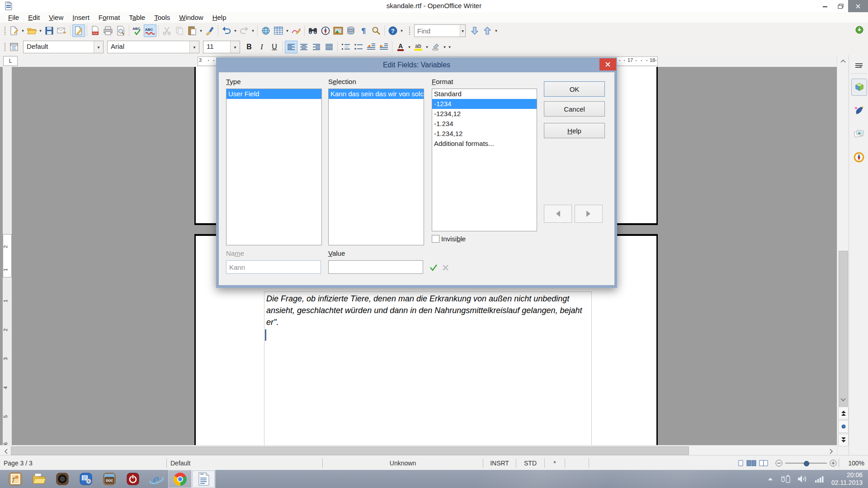 This screenshot has height=488, width=868. What do you see at coordinates (376, 94) in the screenshot?
I see `list-item: Kann das sein das wir von solch` at bounding box center [376, 94].